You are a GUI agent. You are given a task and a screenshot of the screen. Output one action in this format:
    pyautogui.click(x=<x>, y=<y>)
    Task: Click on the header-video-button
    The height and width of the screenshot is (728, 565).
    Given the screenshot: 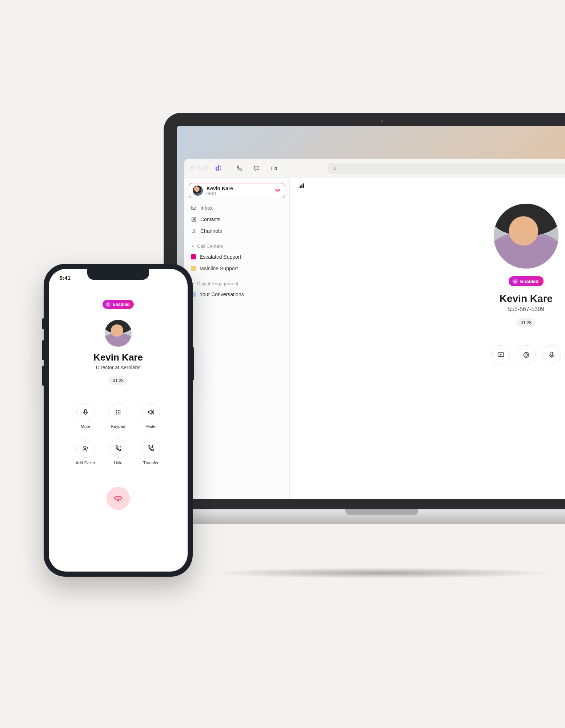 What is the action you would take?
    pyautogui.click(x=274, y=168)
    